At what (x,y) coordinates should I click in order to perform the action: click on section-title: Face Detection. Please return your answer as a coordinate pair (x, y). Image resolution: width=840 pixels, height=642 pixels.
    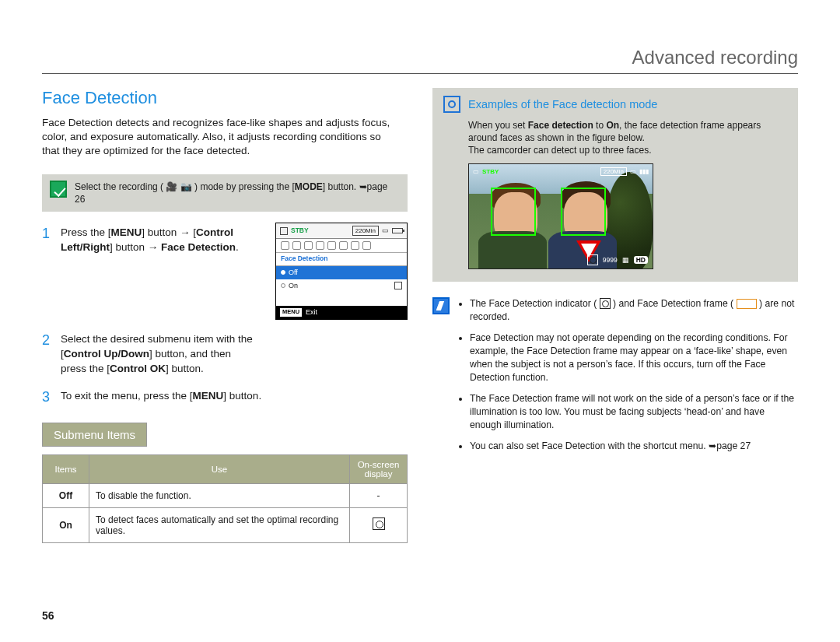
    Looking at the image, I should click on (225, 98).